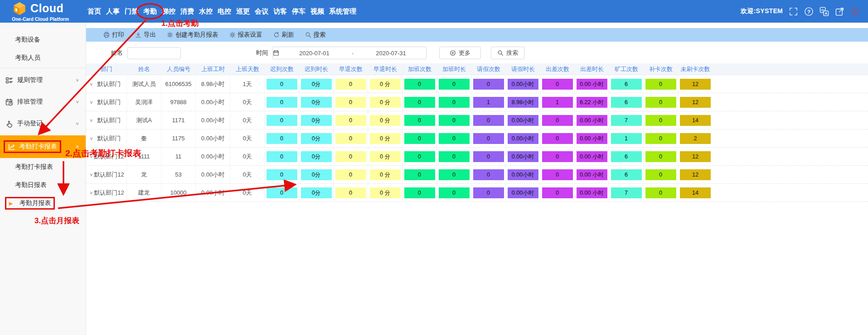 Image resolution: width=868 pixels, height=335 pixels. I want to click on nav-item-6: 水控, so click(206, 12).